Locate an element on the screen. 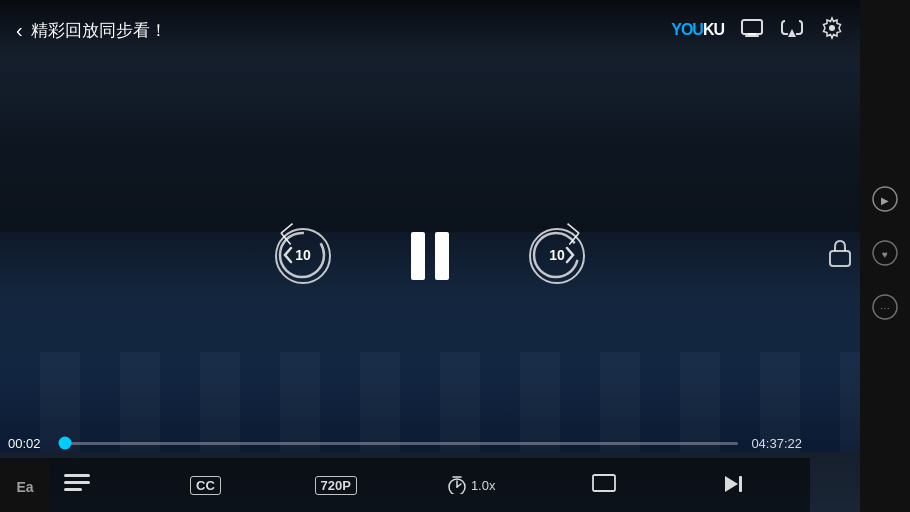 Image resolution: width=910 pixels, height=512 pixels. bottom-controls-bar: CC 720P 1.0x is located at coordinates (405, 485).